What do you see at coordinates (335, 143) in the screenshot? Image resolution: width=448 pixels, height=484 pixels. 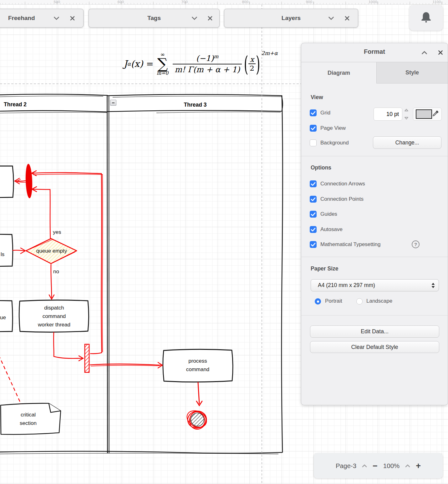 I see `background-label: Background` at bounding box center [335, 143].